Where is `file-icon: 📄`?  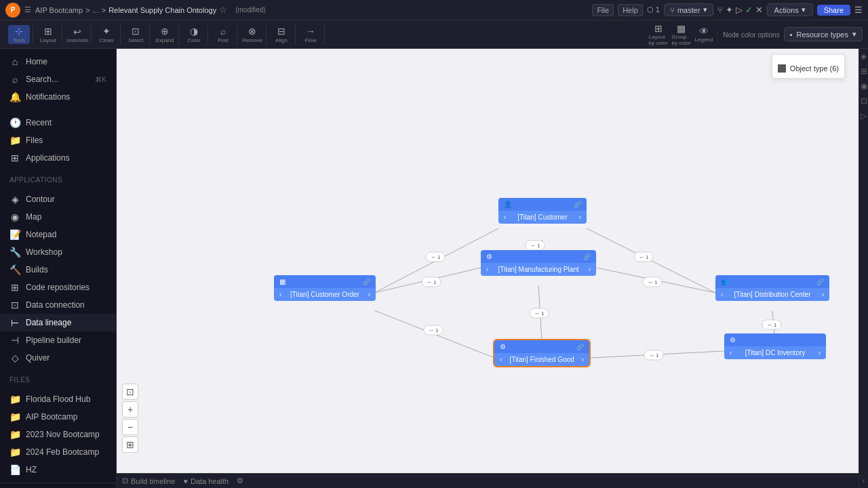 file-icon: 📄 is located at coordinates (15, 470).